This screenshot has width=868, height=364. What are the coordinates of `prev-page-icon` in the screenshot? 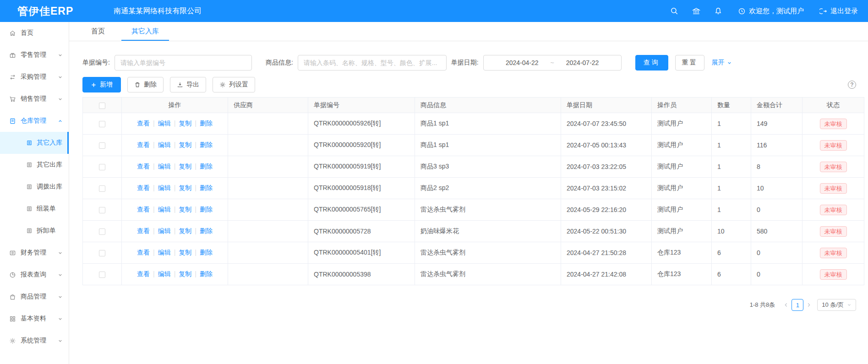 It's located at (786, 305).